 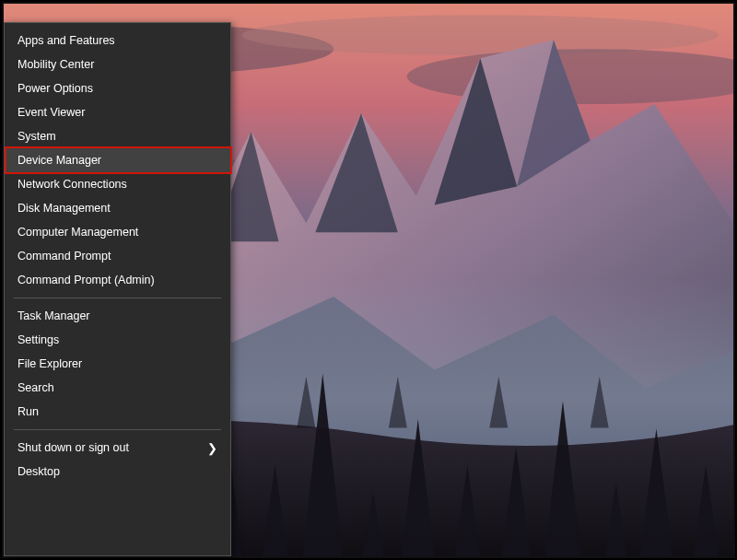 I want to click on menu-item-label: Command Prompt, so click(x=118, y=256).